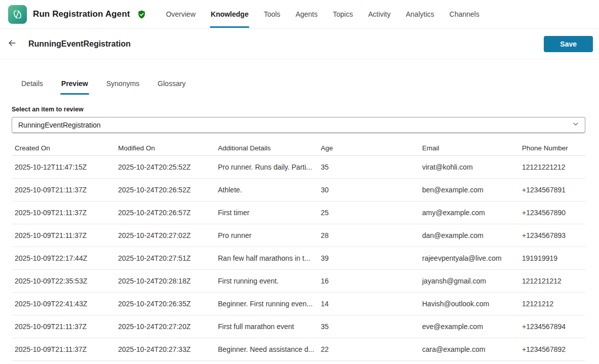 Image resolution: width=599 pixels, height=364 pixels. Describe the element at coordinates (469, 235) in the screenshot. I see `cell-email: dan@example.com` at that location.